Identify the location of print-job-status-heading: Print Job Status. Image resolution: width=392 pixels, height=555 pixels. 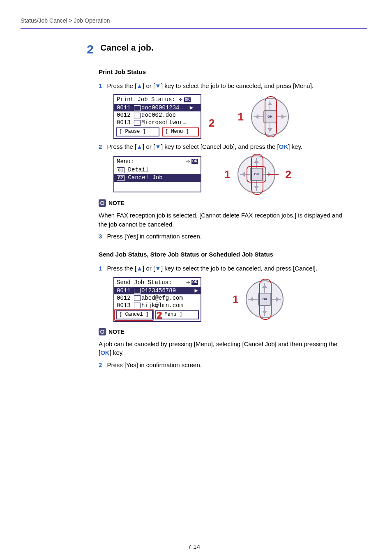
(223, 72).